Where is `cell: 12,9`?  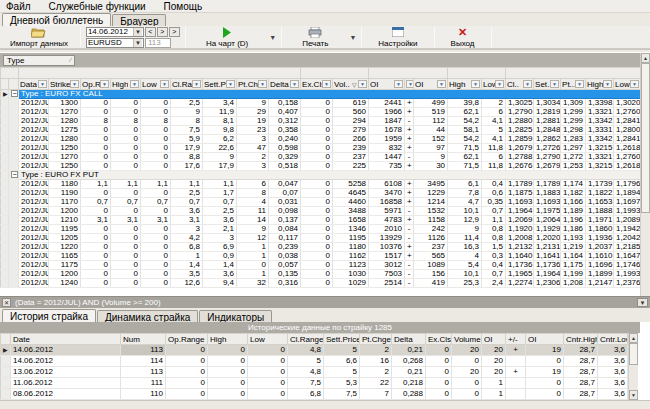 cell: 12,9 is located at coordinates (465, 220).